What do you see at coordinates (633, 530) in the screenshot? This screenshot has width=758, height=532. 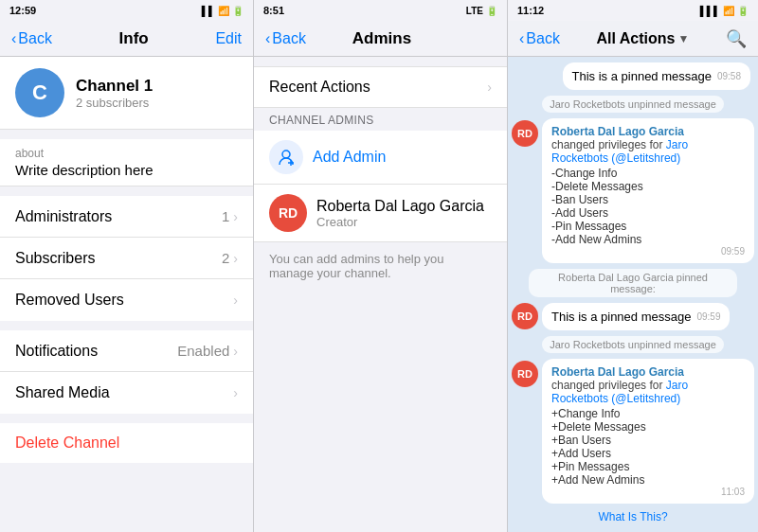 I see `watermark: https://blog.ibtnt.net/whatday` at bounding box center [633, 530].